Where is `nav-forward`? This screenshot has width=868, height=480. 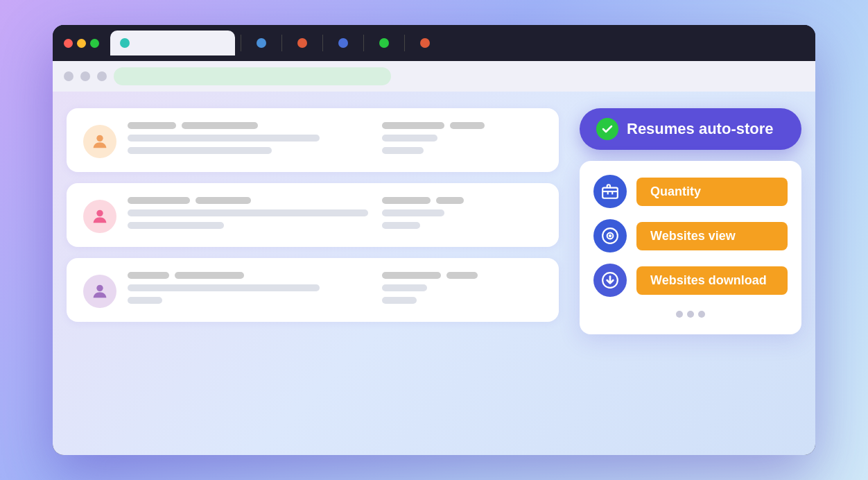 nav-forward is located at coordinates (85, 76).